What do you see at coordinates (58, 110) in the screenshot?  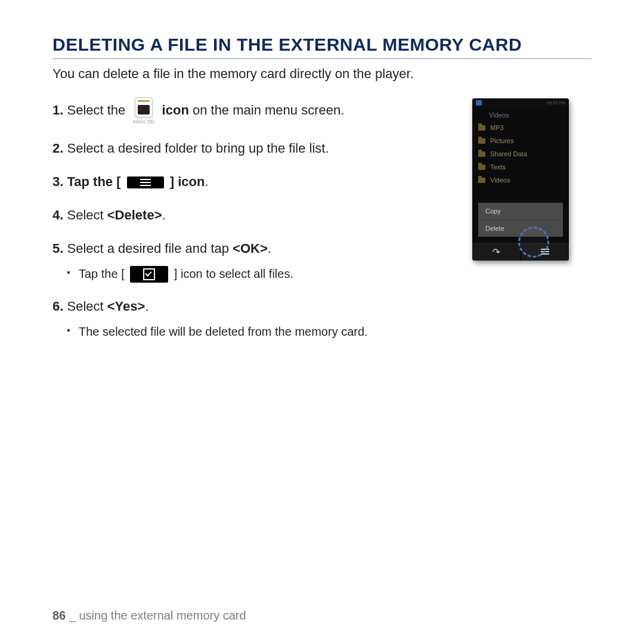 I see `step-number: 1.` at bounding box center [58, 110].